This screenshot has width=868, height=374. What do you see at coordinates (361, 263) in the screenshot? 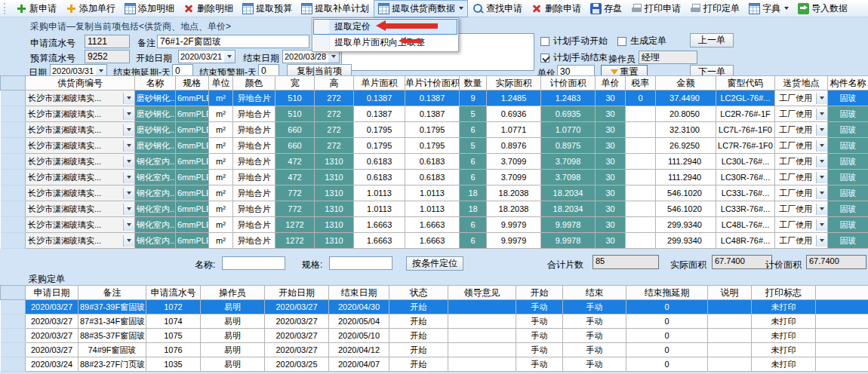
I see `locate-spec-input` at bounding box center [361, 263].